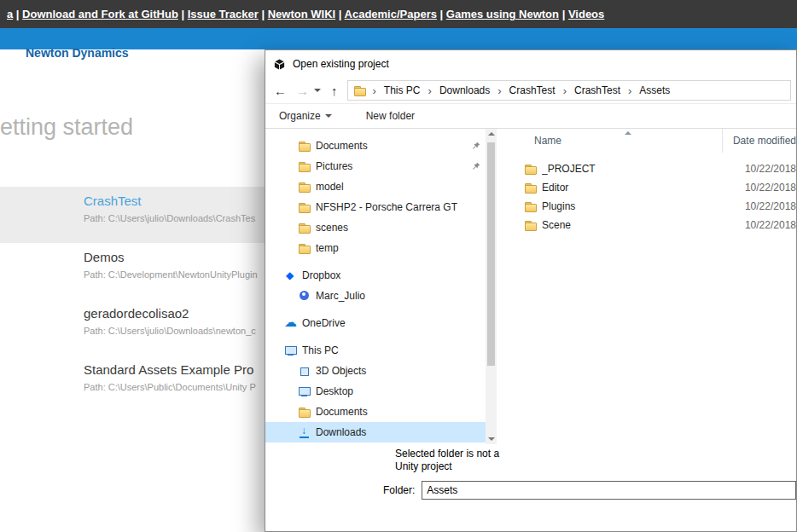 The image size is (797, 532). What do you see at coordinates (643, 169) in the screenshot?
I see `file-name: _PROJECT` at bounding box center [643, 169].